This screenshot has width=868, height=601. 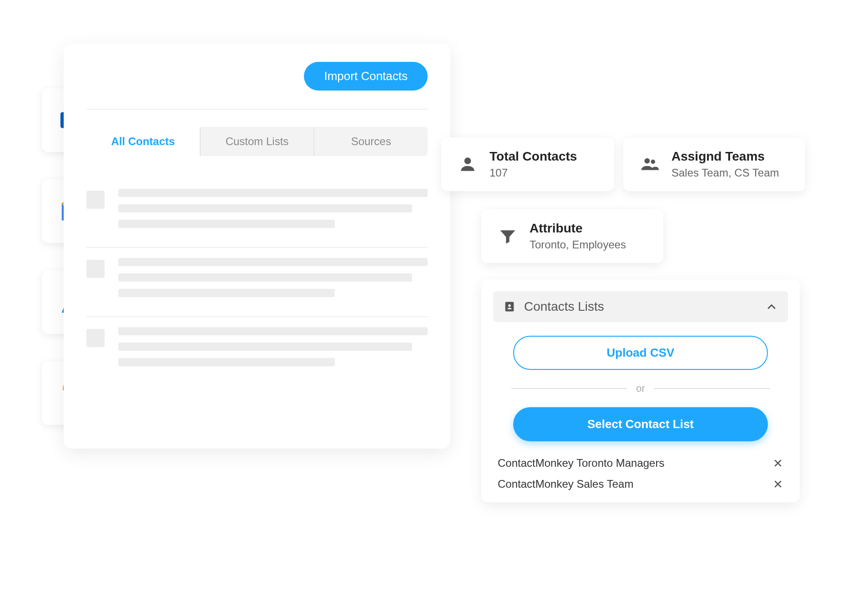 What do you see at coordinates (650, 164) in the screenshot?
I see `users-icon` at bounding box center [650, 164].